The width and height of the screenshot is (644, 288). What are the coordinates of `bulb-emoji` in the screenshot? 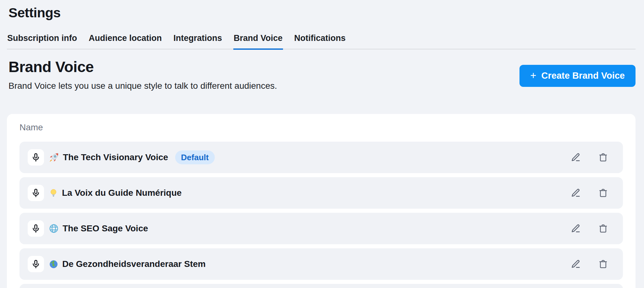 It's located at (53, 193).